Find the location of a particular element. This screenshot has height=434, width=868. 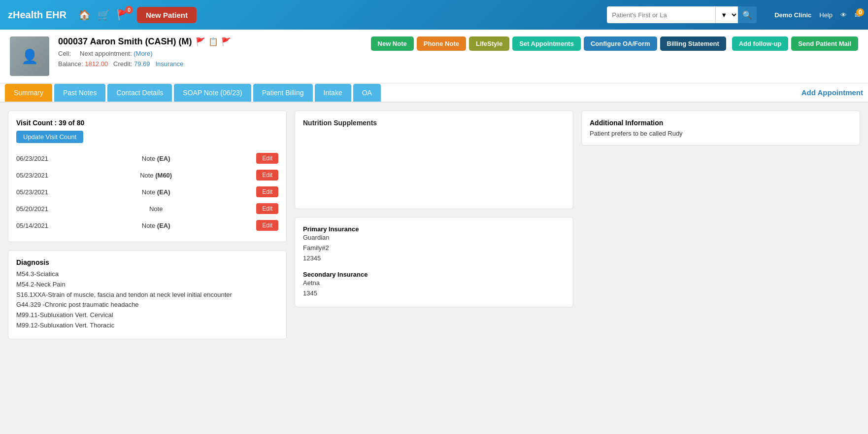

secondary-insurance-title: Secondary Insurance is located at coordinates (434, 274).